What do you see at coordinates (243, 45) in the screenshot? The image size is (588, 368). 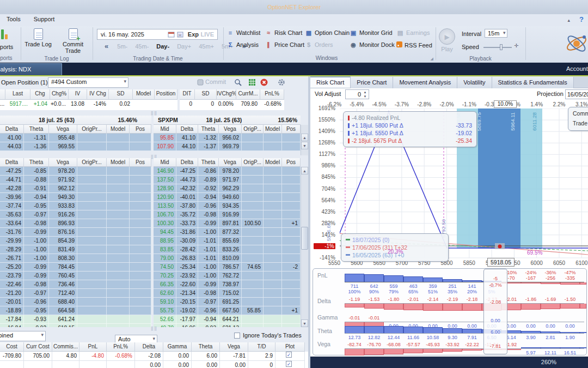 I see `toolbar-button-analysis: ΣAnalysis` at bounding box center [243, 45].